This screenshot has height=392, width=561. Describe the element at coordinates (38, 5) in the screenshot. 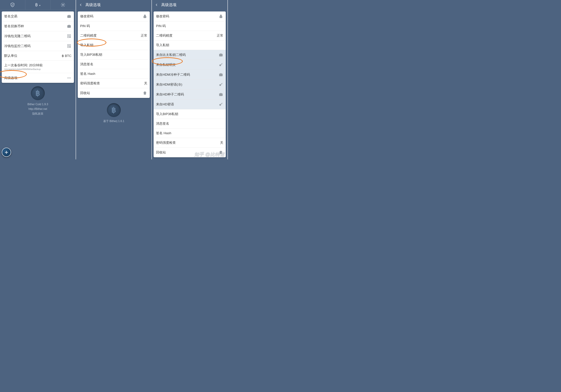

I see `tabbar: ฿ ▾` at that location.